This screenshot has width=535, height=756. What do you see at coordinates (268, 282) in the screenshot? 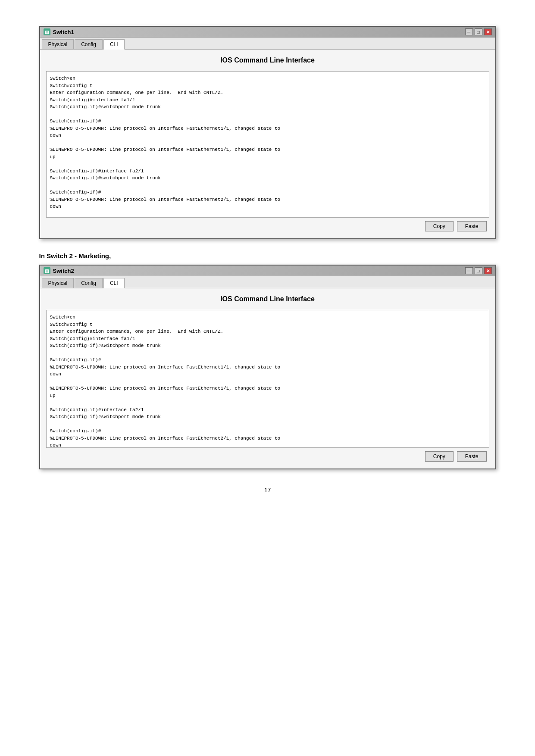
I see `switch2-tabs: Physical Config CLI` at bounding box center [268, 282].